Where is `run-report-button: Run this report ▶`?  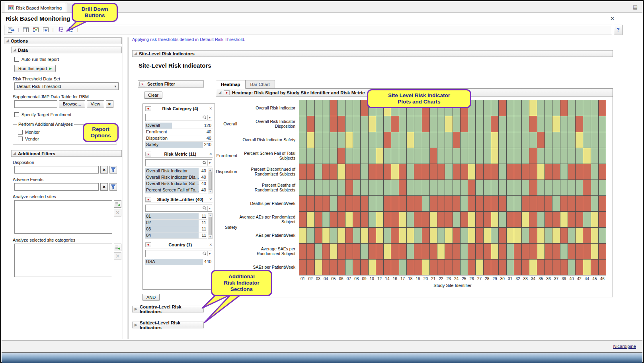
run-report-button: Run this report ▶ is located at coordinates (35, 68).